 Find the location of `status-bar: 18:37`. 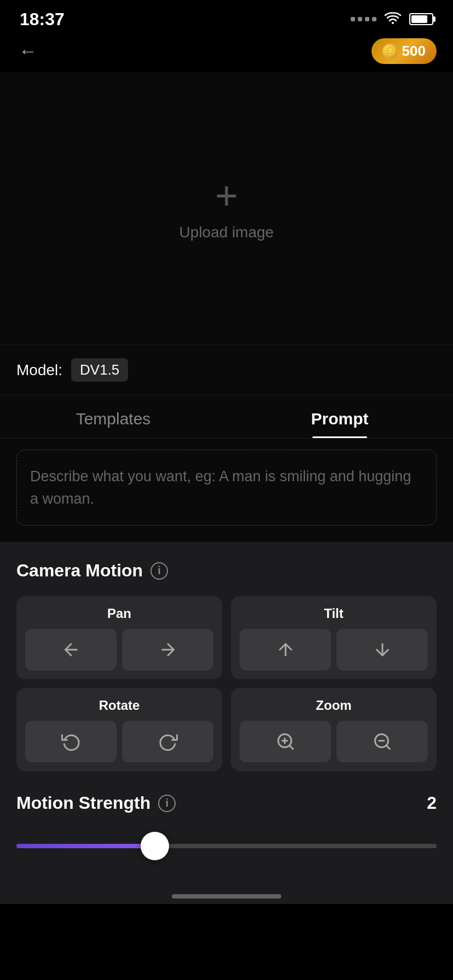

status-bar: 18:37 is located at coordinates (226, 16).